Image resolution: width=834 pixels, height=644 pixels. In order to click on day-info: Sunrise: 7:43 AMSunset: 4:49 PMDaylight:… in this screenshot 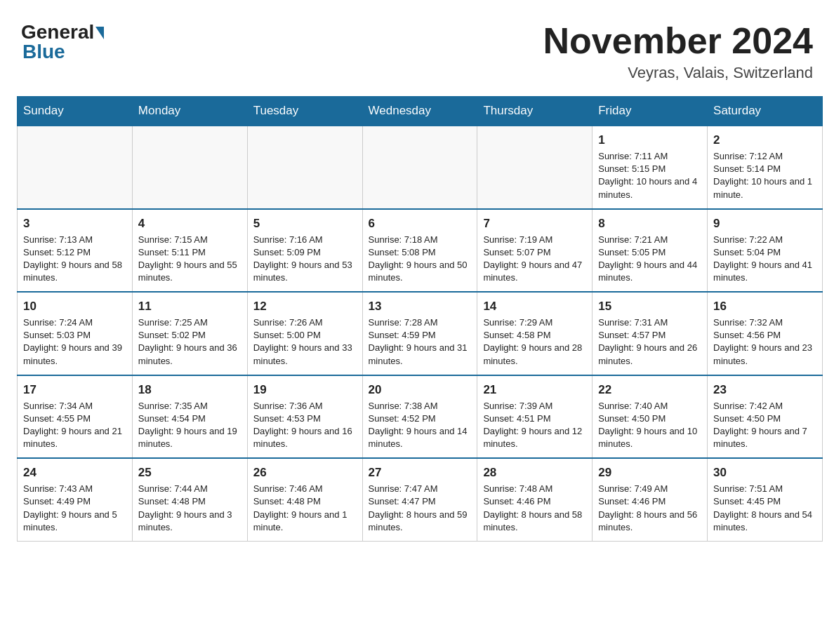, I will do `click(70, 508)`.